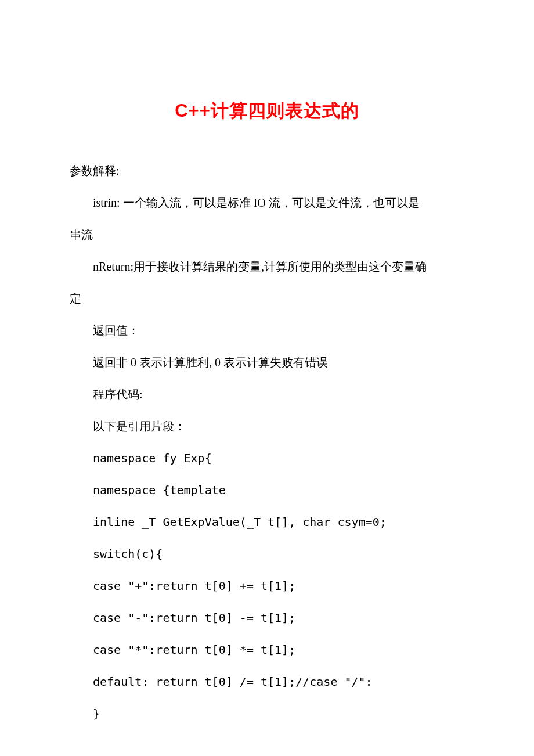 This screenshot has height=756, width=534. What do you see at coordinates (267, 714) in the screenshot?
I see `code-line: }` at bounding box center [267, 714].